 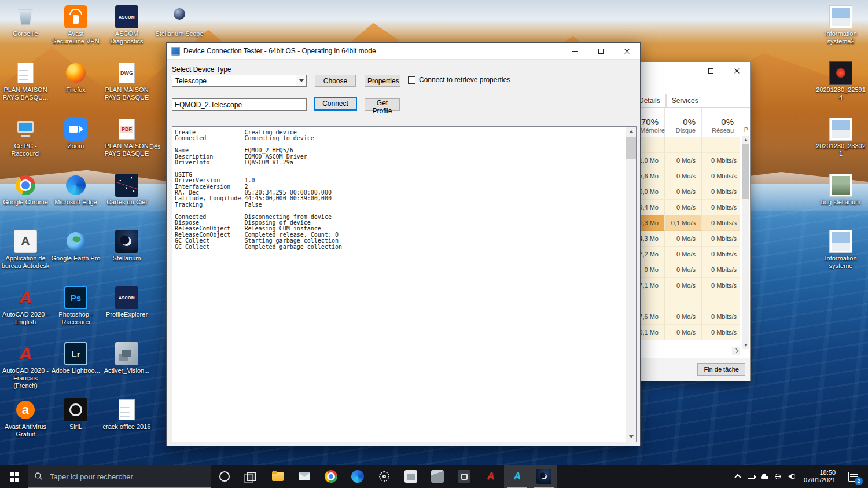 What do you see at coordinates (127, 255) in the screenshot?
I see `desktop-icon: Stellarium` at bounding box center [127, 255].